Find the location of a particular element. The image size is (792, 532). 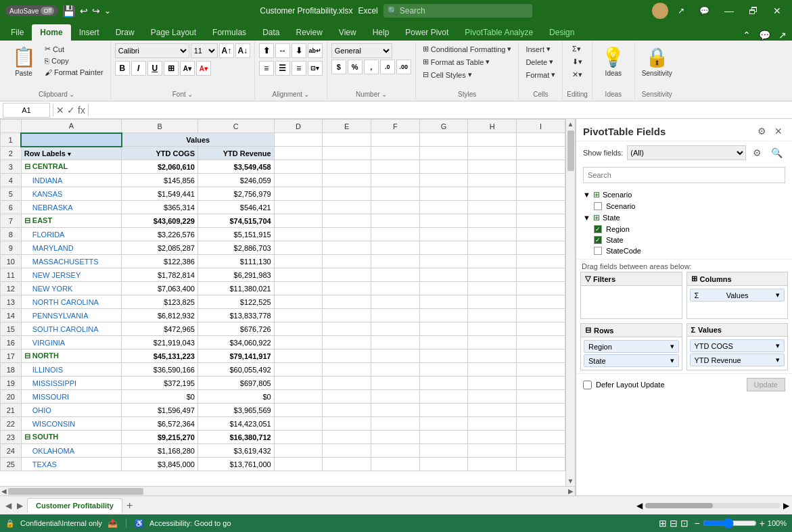

conditional-formatting-button: ⊞ Conditional Formatting ▾ is located at coordinates (467, 49).